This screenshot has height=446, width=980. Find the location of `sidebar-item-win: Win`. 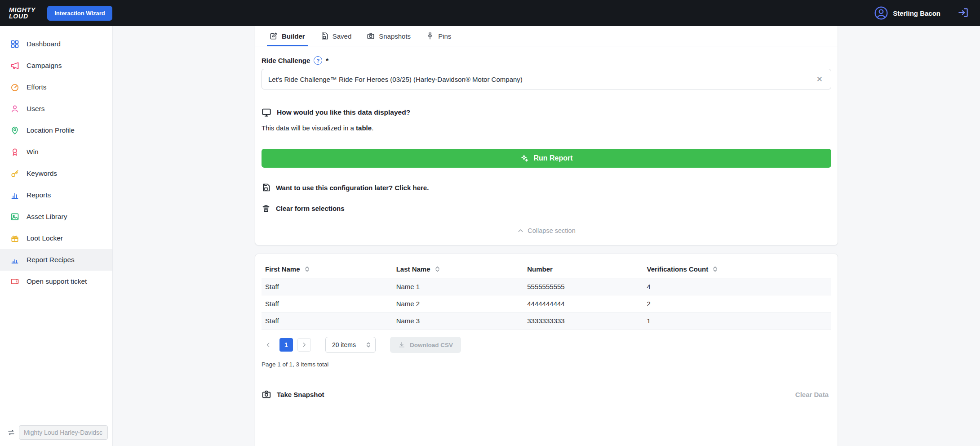

sidebar-item-win: Win is located at coordinates (56, 152).